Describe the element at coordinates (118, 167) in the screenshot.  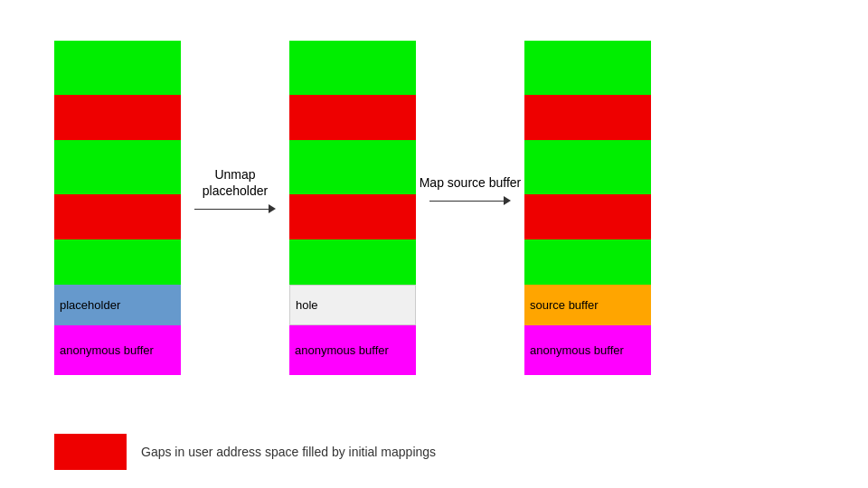
I see `block-c1b3` at that location.